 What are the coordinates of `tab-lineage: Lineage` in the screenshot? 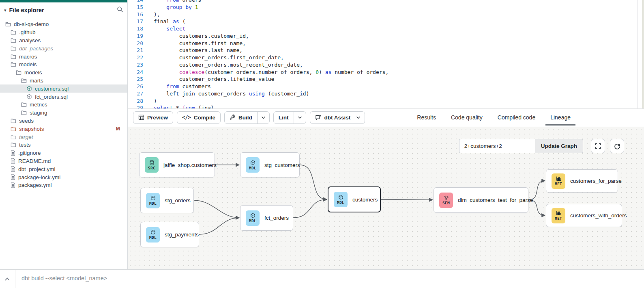 It's located at (560, 117).